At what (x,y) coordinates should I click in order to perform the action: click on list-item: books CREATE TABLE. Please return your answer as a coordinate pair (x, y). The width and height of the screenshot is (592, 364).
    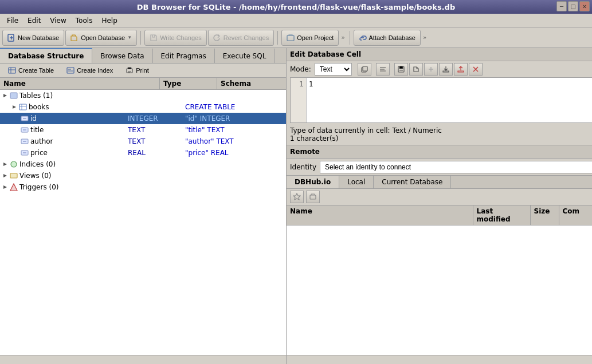
    Looking at the image, I should click on (143, 107).